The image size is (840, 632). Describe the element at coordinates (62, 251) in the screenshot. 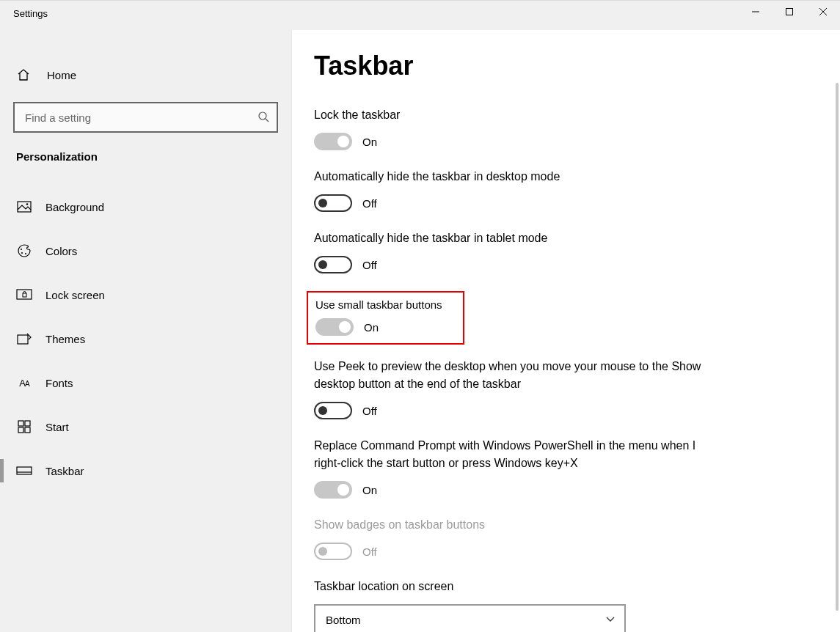

I see `sidebar-item-label: Colors` at that location.